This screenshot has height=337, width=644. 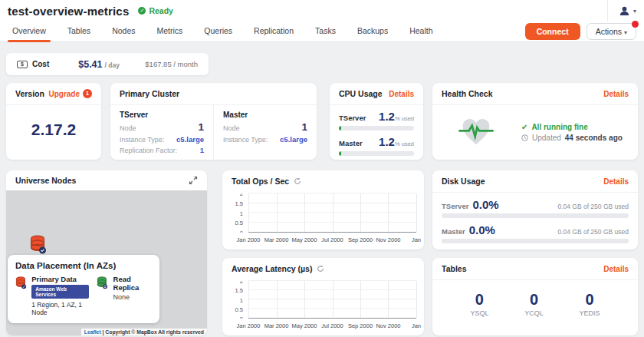 What do you see at coordinates (201, 127) in the screenshot?
I see `node-value: 1` at bounding box center [201, 127].